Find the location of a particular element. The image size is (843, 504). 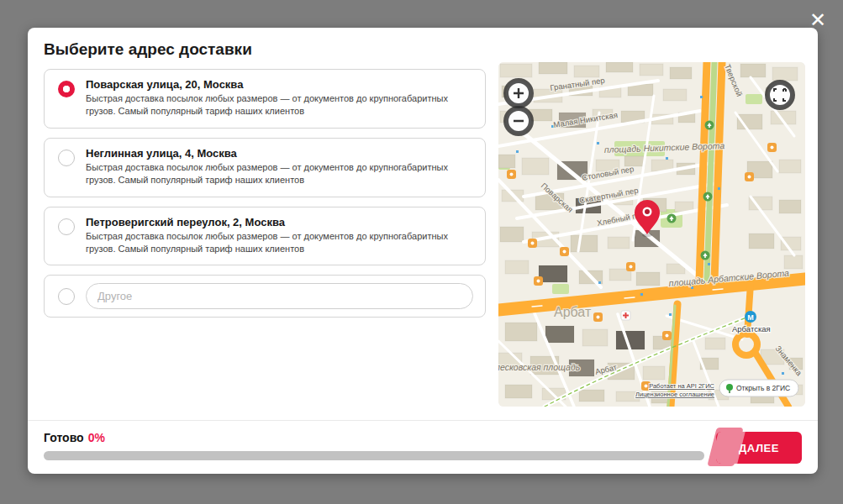

progress-label: Готово is located at coordinates (64, 438).